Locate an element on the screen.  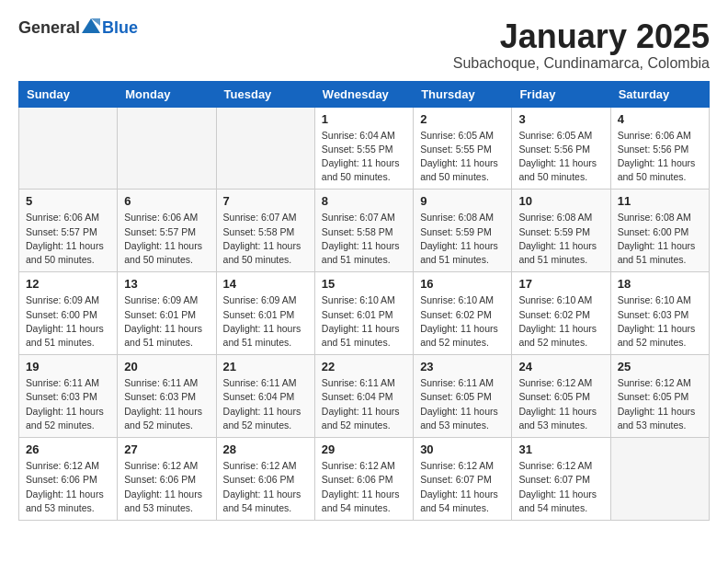
calendar-cell: 12Sunrise: 6:09 AM Sunset: 6:00 PM Dayli… is located at coordinates (68, 314).